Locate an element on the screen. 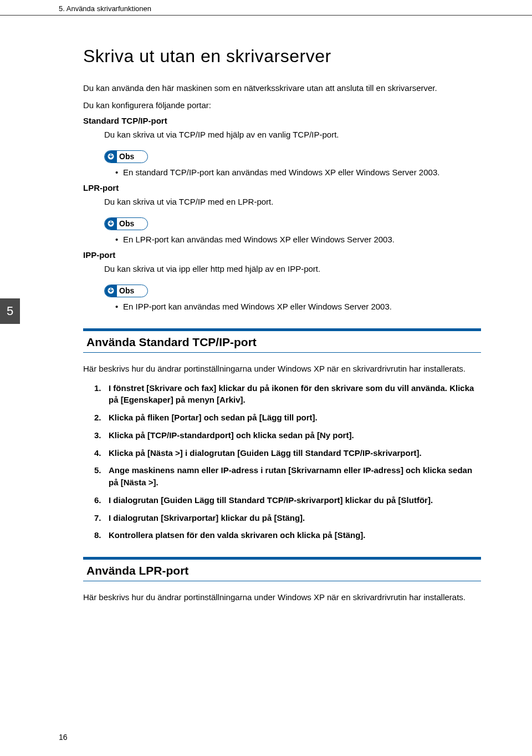 The width and height of the screenshot is (532, 756). note-list-ipp: En IPP-port kan användas med Windows XP … is located at coordinates (293, 307).